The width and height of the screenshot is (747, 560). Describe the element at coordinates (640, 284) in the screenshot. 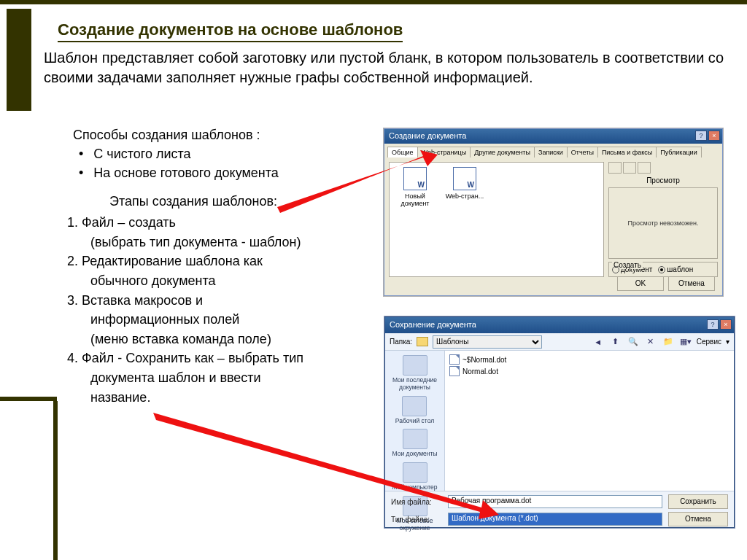

I see `ok-button: OK` at that location.